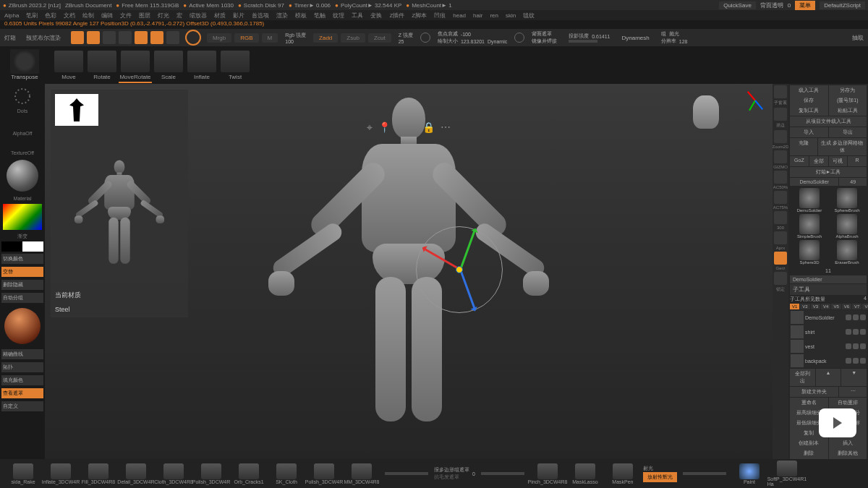 Image resolution: width=868 pixels, height=488 pixels. Describe the element at coordinates (380, 38) in the screenshot. I see `zcut-button: Zcut` at that location.